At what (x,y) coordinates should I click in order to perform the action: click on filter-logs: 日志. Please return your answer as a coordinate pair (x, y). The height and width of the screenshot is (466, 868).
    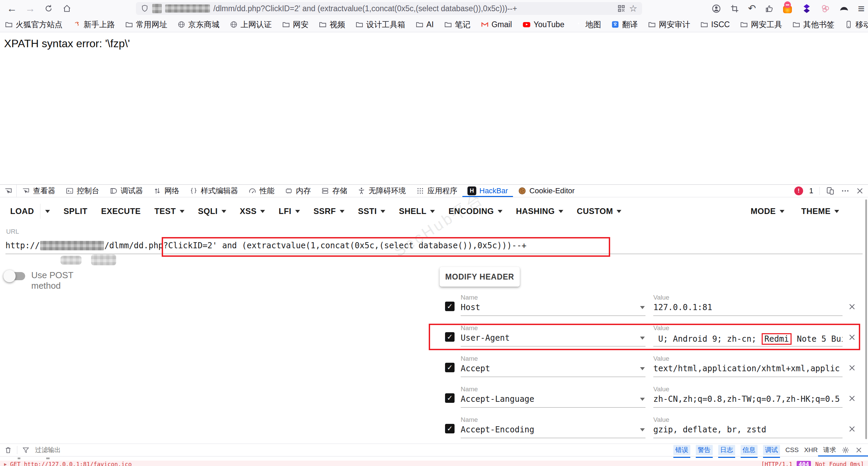
    Looking at the image, I should click on (727, 450).